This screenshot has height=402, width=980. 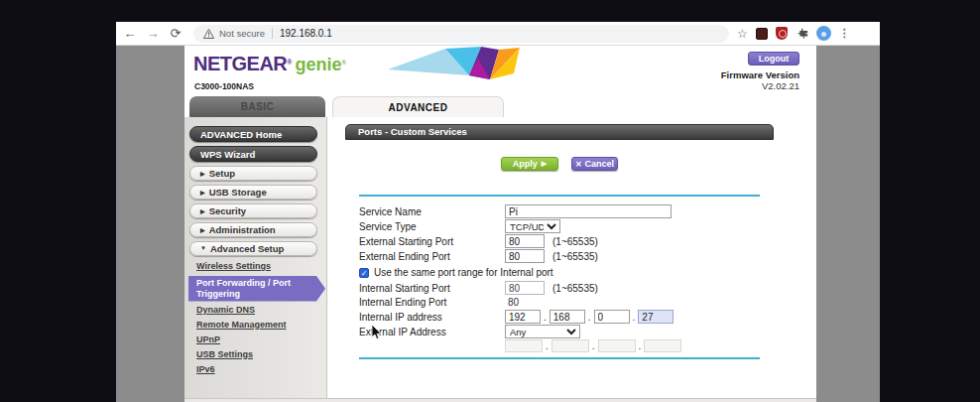 What do you see at coordinates (242, 34) in the screenshot?
I see `security-label: Not secure` at bounding box center [242, 34].